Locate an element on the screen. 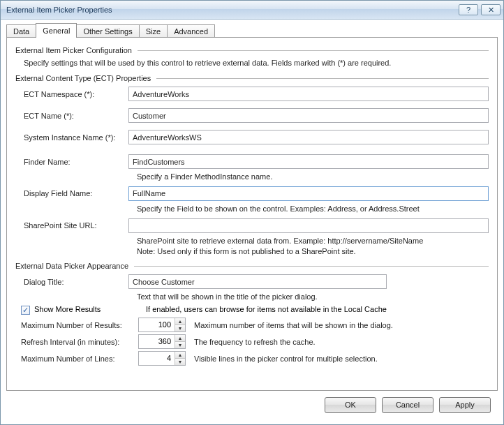 The height and width of the screenshot is (425, 504). row-max-results: Maximum Number of Results: 100 ▲▼ Maximu… is located at coordinates (252, 325).